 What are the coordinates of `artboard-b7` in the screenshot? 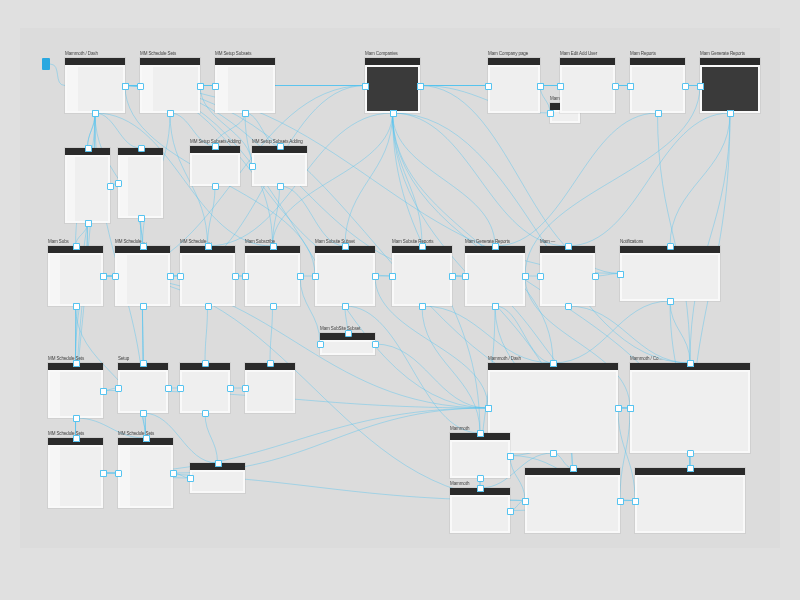 It's located at (568, 276).